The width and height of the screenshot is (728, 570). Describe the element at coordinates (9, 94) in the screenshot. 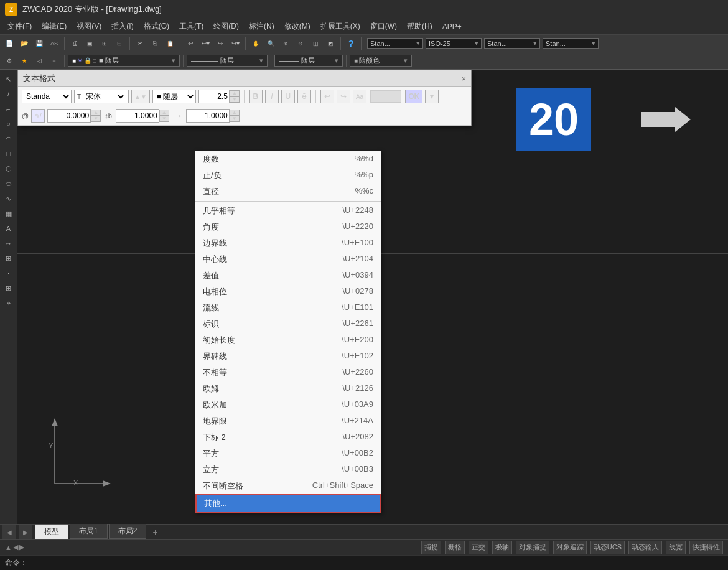

I see `tool-line: /` at that location.